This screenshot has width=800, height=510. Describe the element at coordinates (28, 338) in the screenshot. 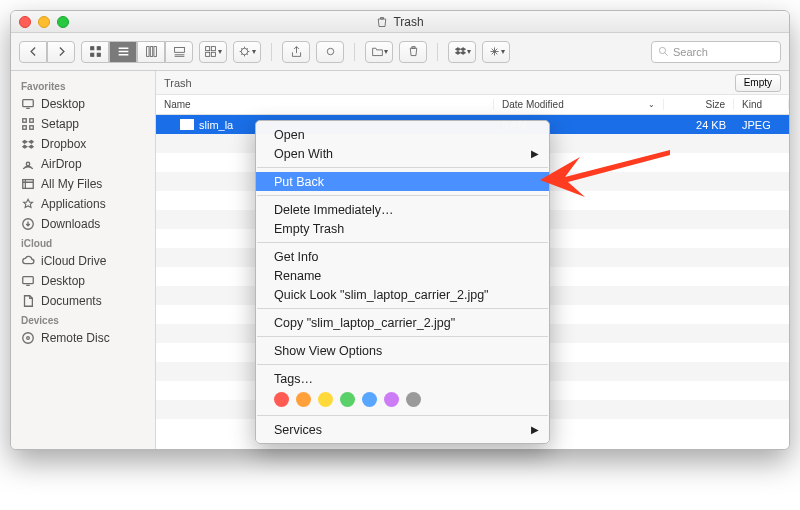

I see `disc-icon` at that location.